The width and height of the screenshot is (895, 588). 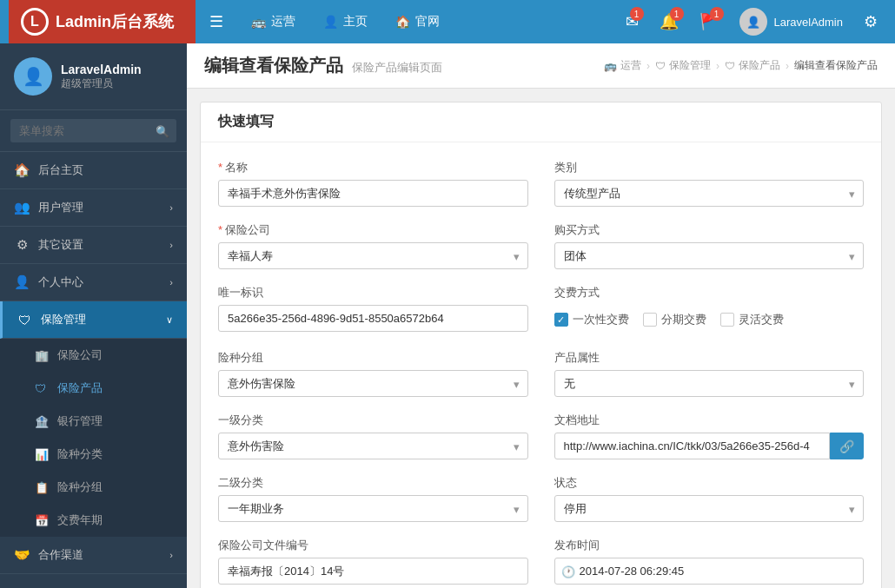 I want to click on sidebar-sub-item-ins-product: 🛡 保险产品, so click(x=94, y=388).